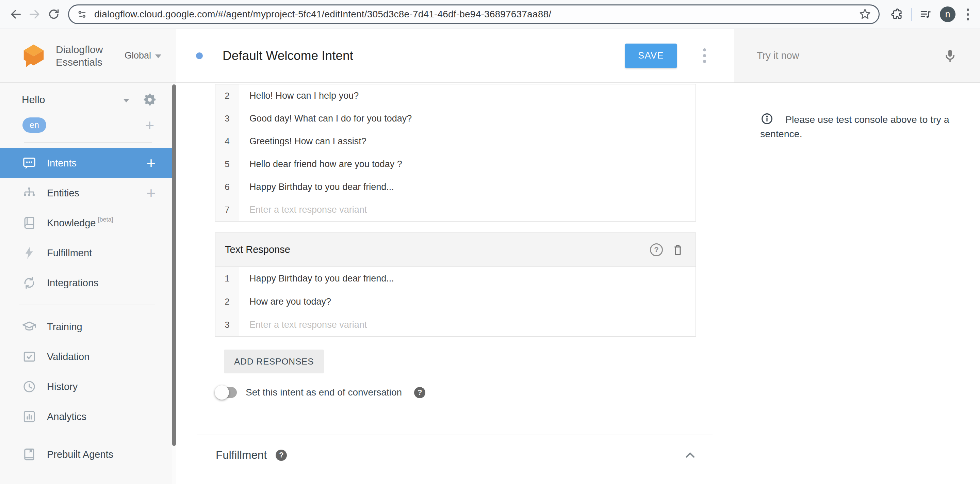  I want to click on response-text: Good day! What can I do for you today?, so click(467, 119).